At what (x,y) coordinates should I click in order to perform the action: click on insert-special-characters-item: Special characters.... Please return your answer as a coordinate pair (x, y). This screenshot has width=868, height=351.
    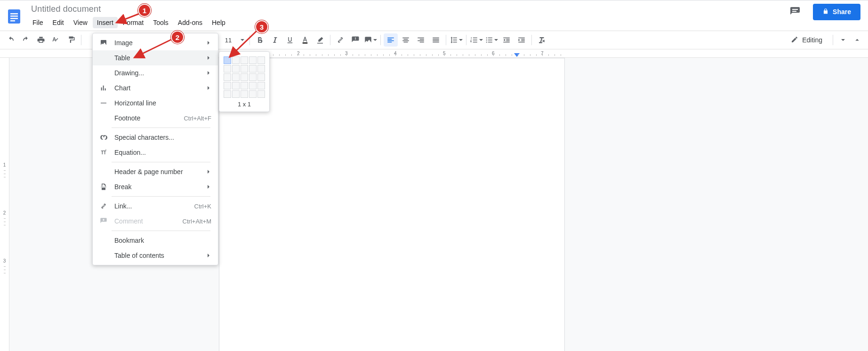
    Looking at the image, I should click on (155, 137).